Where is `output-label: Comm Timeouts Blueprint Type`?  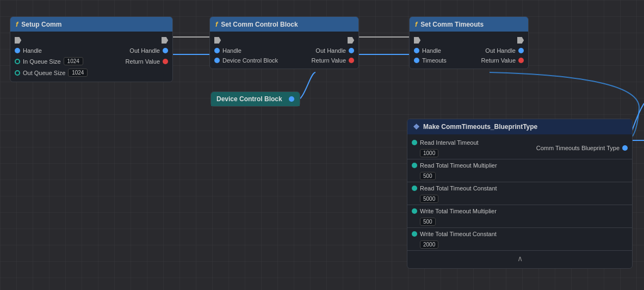 output-label: Comm Timeouts Blueprint Type is located at coordinates (578, 148).